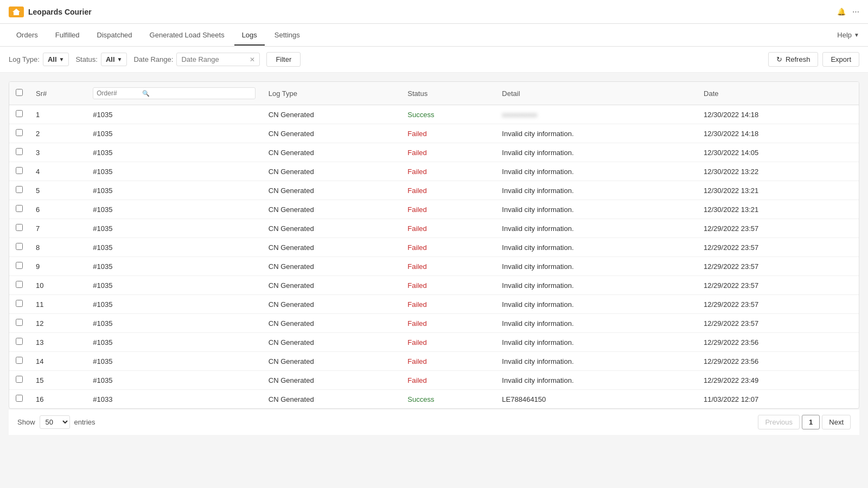 Image resolution: width=868 pixels, height=488 pixels. What do you see at coordinates (115, 36) in the screenshot?
I see `nav-dispatched: Dispatched` at bounding box center [115, 36].